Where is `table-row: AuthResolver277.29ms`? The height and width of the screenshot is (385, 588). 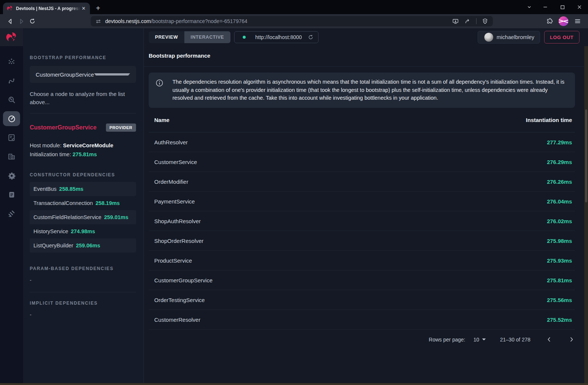 table-row: AuthResolver277.29ms is located at coordinates (362, 142).